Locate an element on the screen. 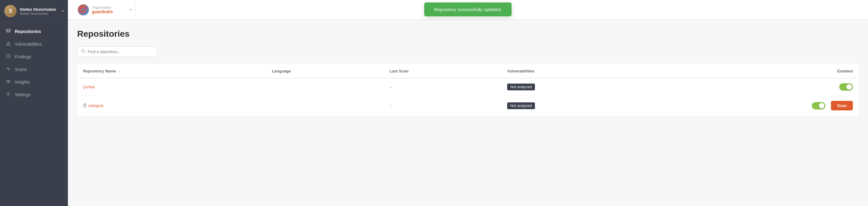  col-header-enabled: Enabled is located at coordinates (756, 71).